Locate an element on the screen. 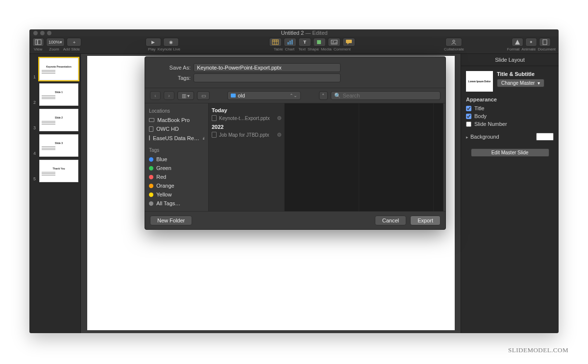 This screenshot has height=364, width=588. slide-thumbnail: 3Slide 2 is located at coordinates (59, 120).